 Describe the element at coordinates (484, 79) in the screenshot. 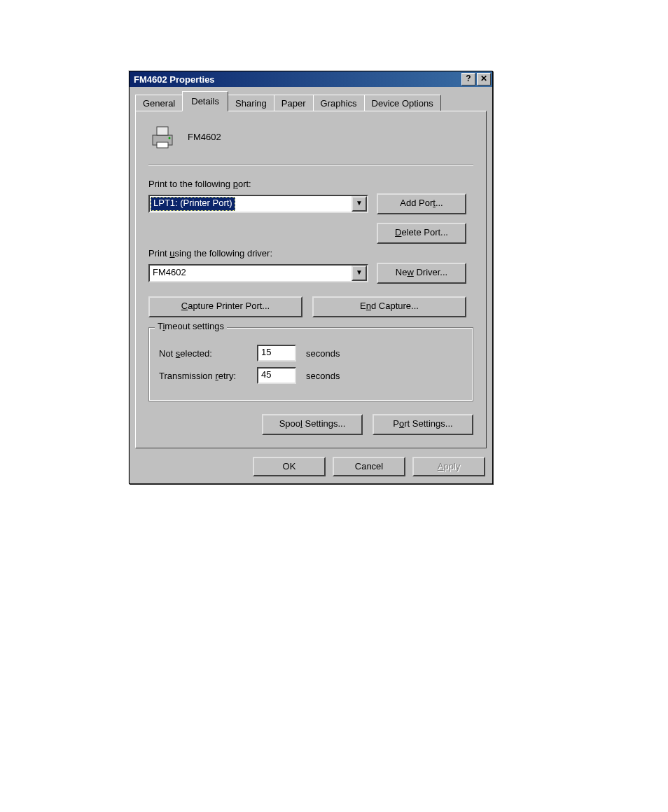

I see `close-button: ✕` at that location.